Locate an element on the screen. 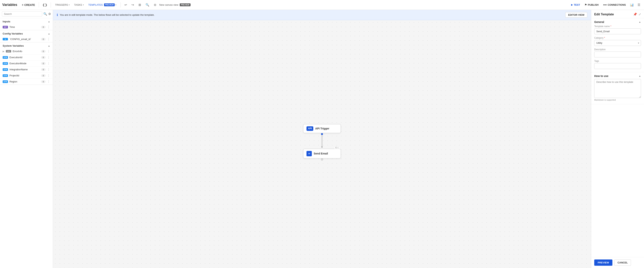 The width and height of the screenshot is (644, 268). node-label: API Trigger is located at coordinates (322, 128).